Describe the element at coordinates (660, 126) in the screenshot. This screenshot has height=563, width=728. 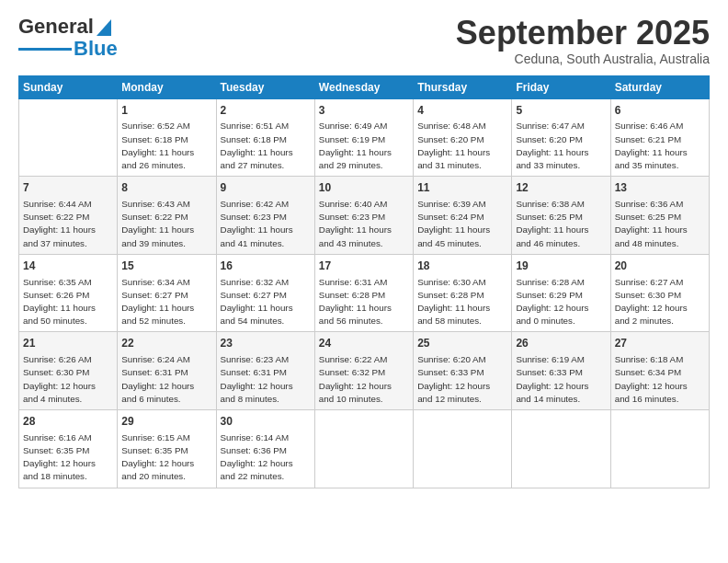
I see `sunrise-text: Sunrise: 6:46 AM` at that location.